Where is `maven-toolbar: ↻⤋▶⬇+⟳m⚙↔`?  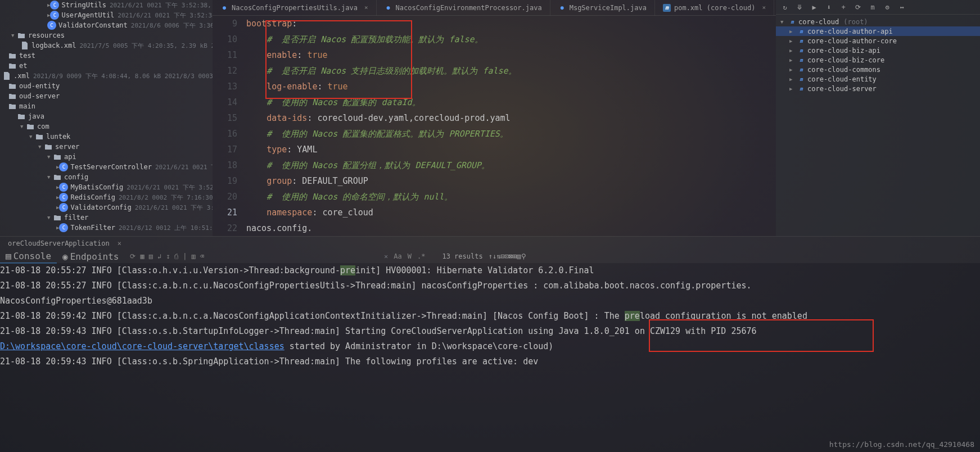 maven-toolbar: ↻⤋▶⬇+⟳m⚙↔ is located at coordinates (878, 7).